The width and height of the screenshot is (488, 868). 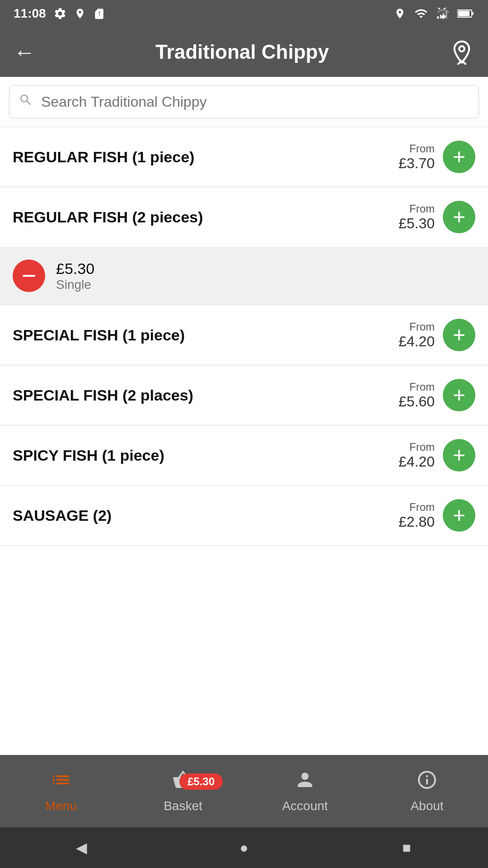 I want to click on menu-item: SPECIAL FISH (2 places) From £5.60 +, so click(x=244, y=395).